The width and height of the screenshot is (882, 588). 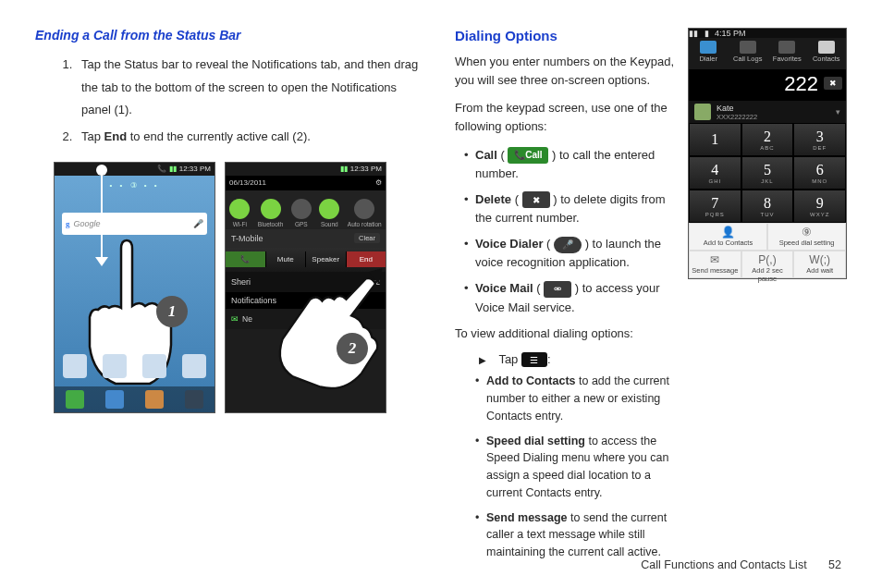 What do you see at coordinates (379, 183) in the screenshot?
I see `settings-icon: ⚙` at bounding box center [379, 183].